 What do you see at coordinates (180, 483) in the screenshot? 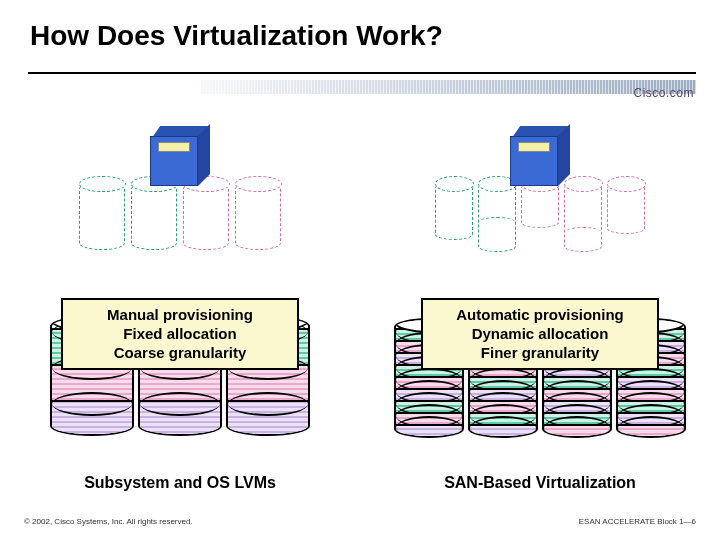
I see `left-caption: Subsystem and OS LVMs` at bounding box center [180, 483].